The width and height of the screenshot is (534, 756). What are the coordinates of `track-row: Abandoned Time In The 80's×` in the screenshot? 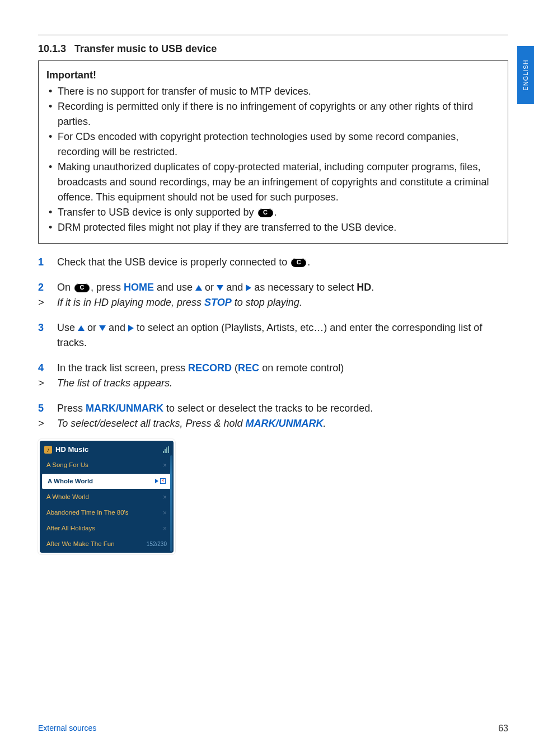 It's located at (106, 513).